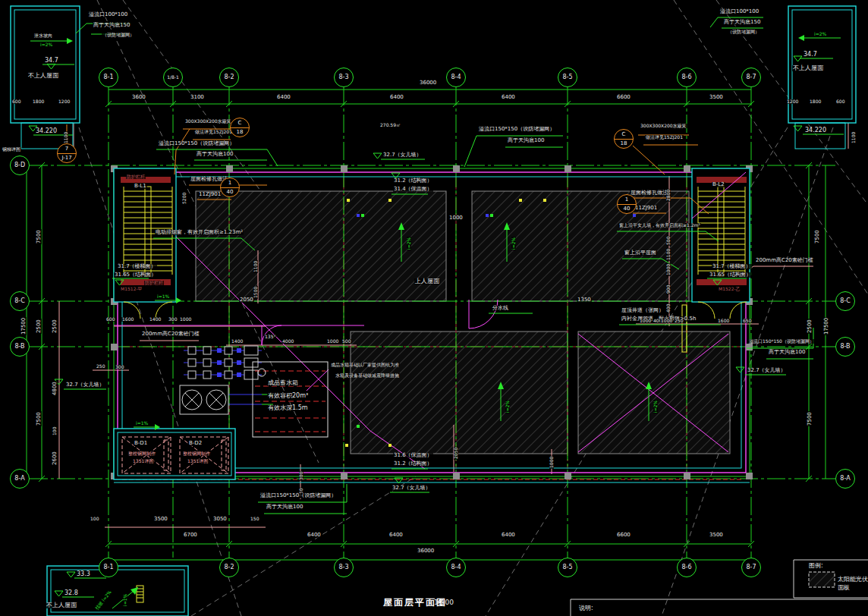  Describe the element at coordinates (845, 347) in the screenshot. I see `axis-bubble-8-B: 8-B` at that location.